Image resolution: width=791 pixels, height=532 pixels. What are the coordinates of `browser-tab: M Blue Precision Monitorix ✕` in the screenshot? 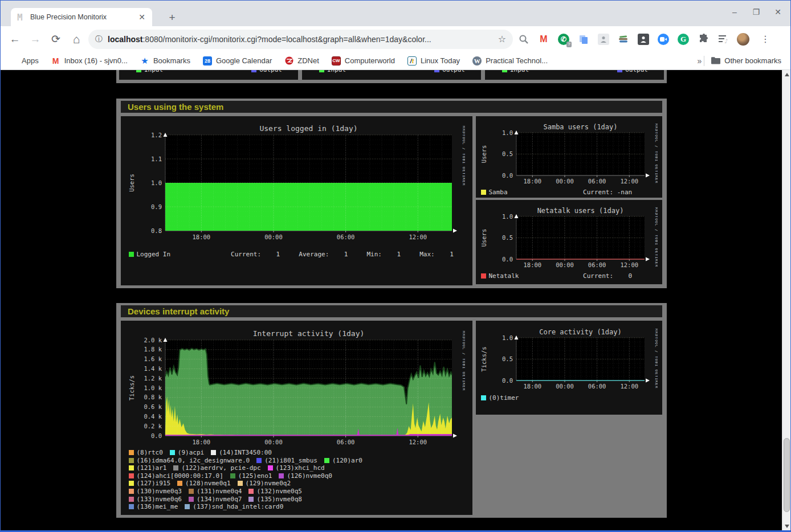 It's located at (81, 17).